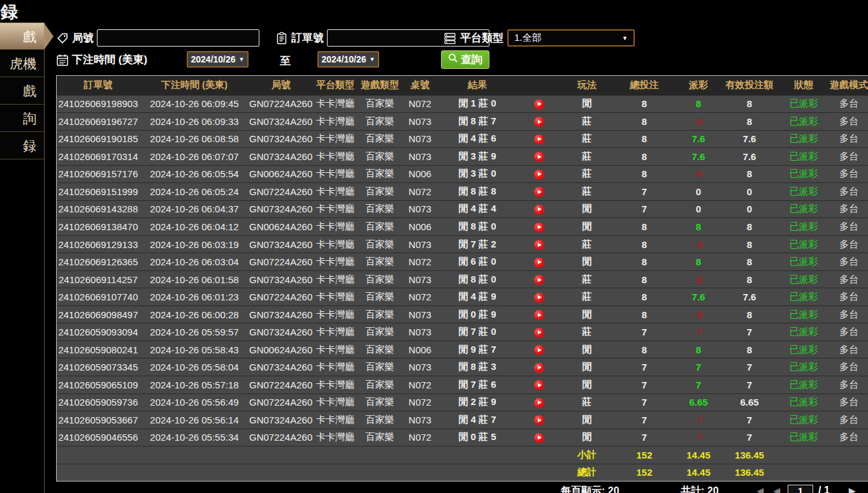 This screenshot has height=493, width=868. Describe the element at coordinates (420, 85) in the screenshot. I see `column-header: 桌號` at that location.